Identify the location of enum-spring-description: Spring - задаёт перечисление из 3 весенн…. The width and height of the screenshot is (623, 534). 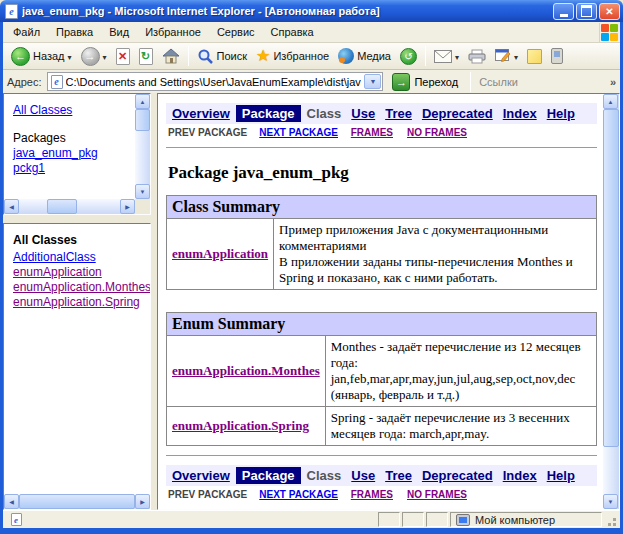
(460, 426).